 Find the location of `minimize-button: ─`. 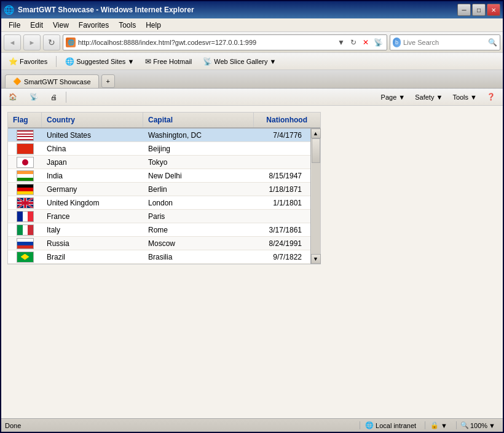

minimize-button: ─ is located at coordinates (464, 10).